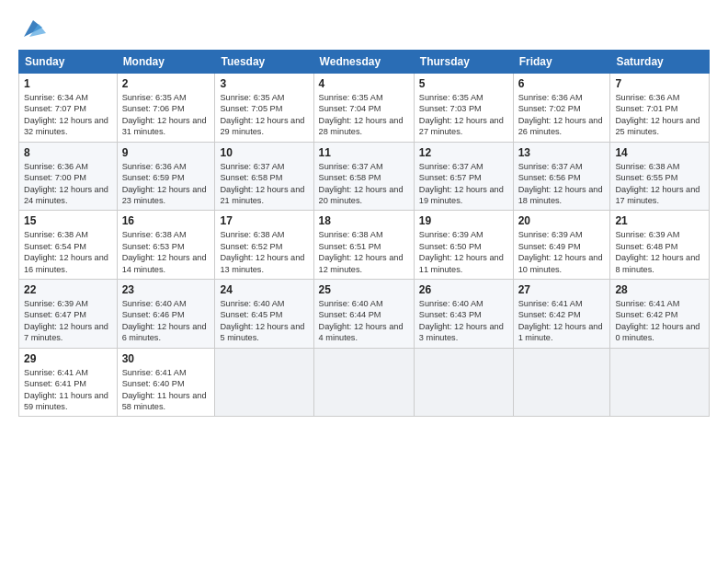  Describe the element at coordinates (264, 84) in the screenshot. I see `day-number: 3` at that location.